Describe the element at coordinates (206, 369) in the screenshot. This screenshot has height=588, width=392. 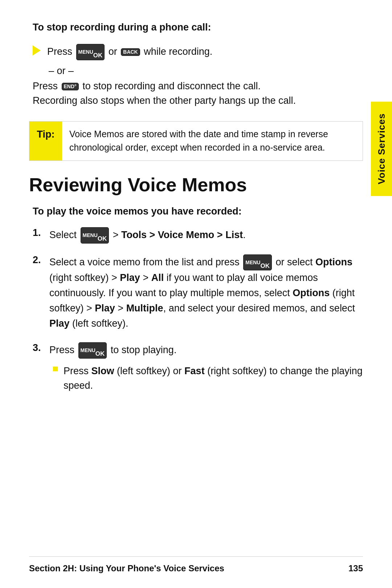
I see `step-content-3: Press MENUOK to stop playing. Press Slow…` at that location.